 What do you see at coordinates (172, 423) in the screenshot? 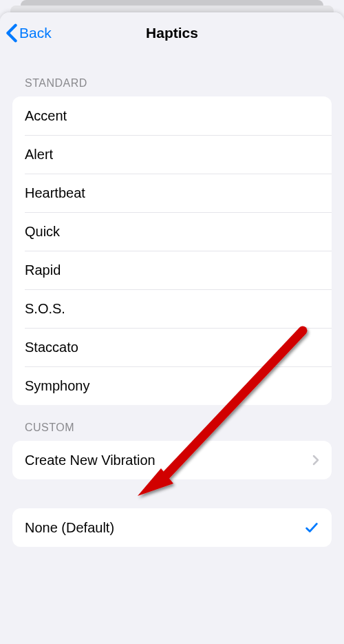
I see `section-header-custom: Custom` at bounding box center [172, 423].